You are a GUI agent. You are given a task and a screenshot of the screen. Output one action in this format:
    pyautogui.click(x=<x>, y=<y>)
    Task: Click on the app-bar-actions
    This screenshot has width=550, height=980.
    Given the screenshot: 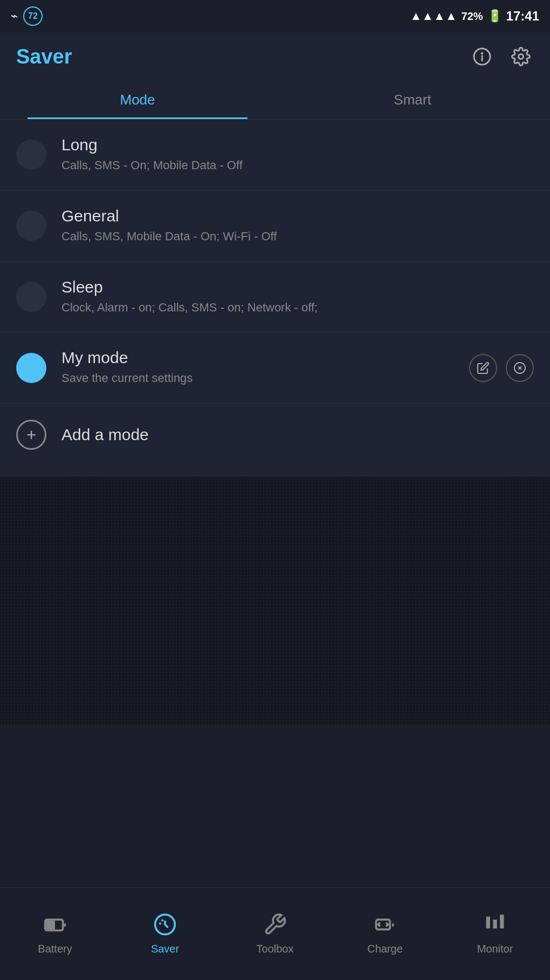 What is the action you would take?
    pyautogui.click(x=501, y=57)
    